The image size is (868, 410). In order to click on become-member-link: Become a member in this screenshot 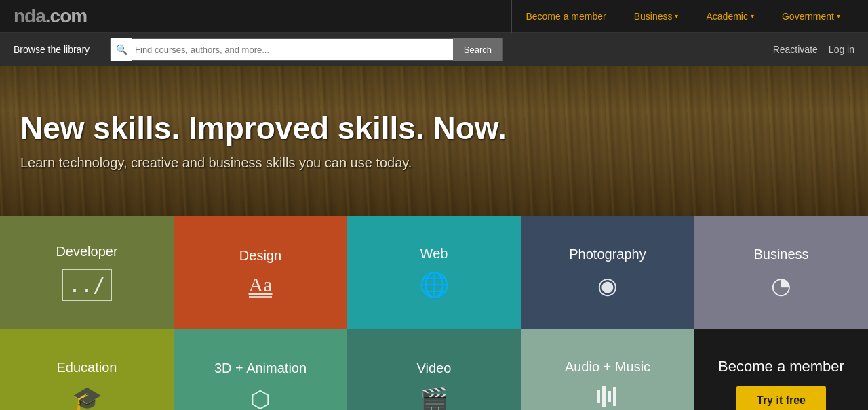, I will do `click(566, 16)`.